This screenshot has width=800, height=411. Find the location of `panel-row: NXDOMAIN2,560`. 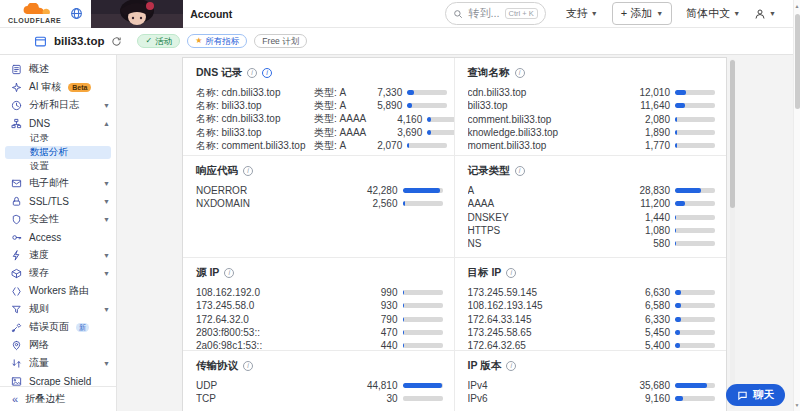

panel-row: NXDOMAIN2,560 is located at coordinates (320, 204).